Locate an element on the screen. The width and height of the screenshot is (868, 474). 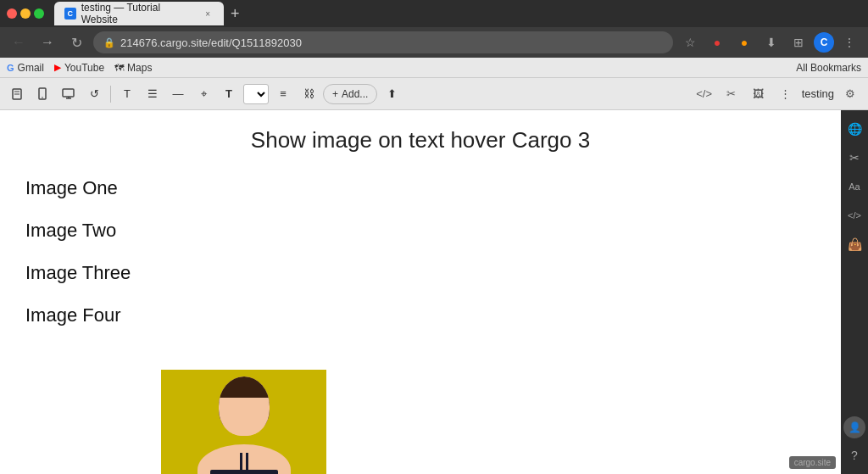
add-label: Add... is located at coordinates (354, 94).